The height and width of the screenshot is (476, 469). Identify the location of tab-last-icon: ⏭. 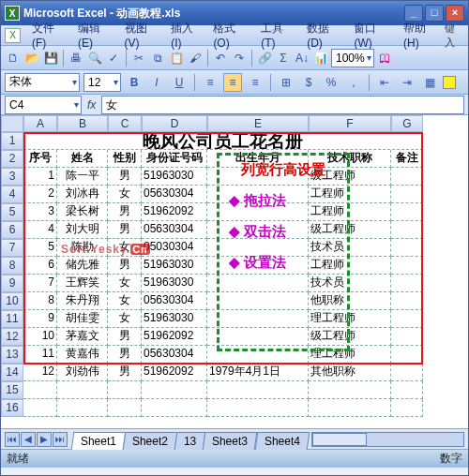
(60, 439).